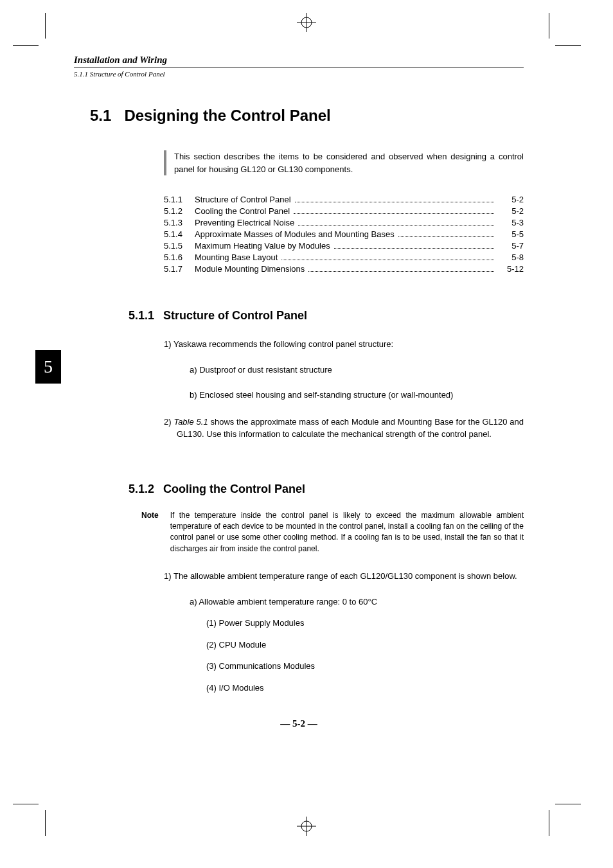  I want to click on list-item: (3) Communications Modules, so click(365, 666).